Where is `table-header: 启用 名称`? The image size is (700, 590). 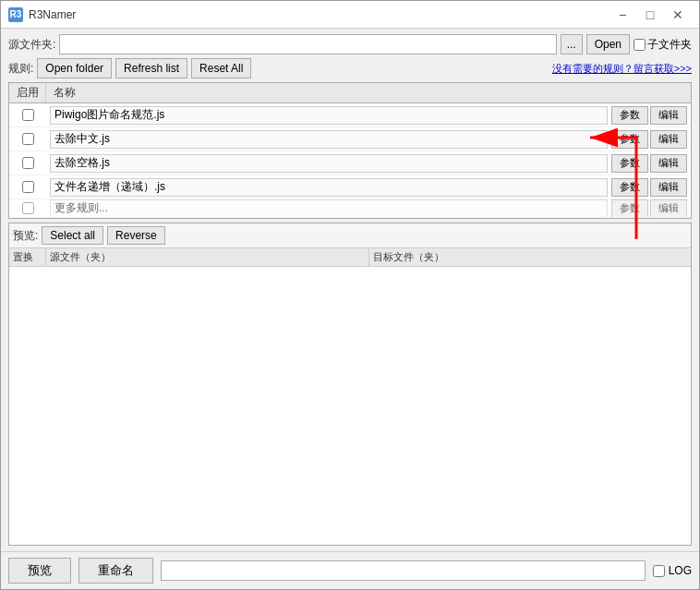
table-header: 启用 名称 is located at coordinates (350, 93).